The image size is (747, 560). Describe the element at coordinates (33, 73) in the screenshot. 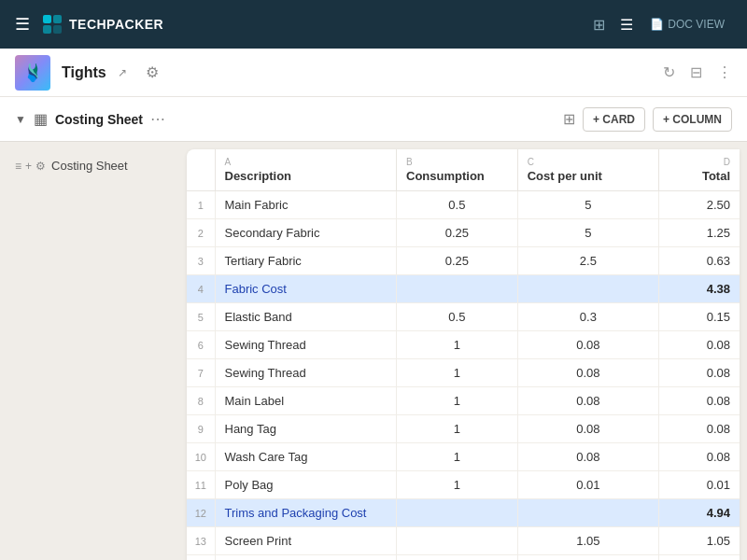

I see `product-thumbnail: 🩱` at that location.